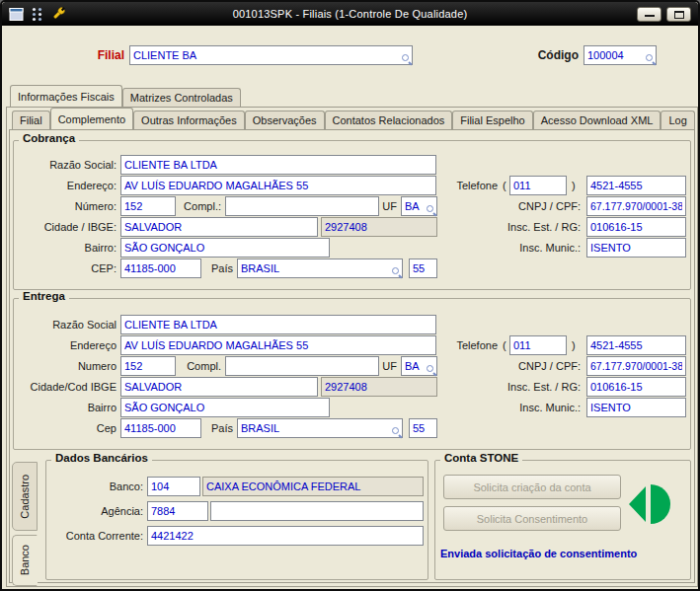 Image resolution: width=700 pixels, height=591 pixels. What do you see at coordinates (320, 268) in the screenshot?
I see `cobranca-pais-input` at bounding box center [320, 268].